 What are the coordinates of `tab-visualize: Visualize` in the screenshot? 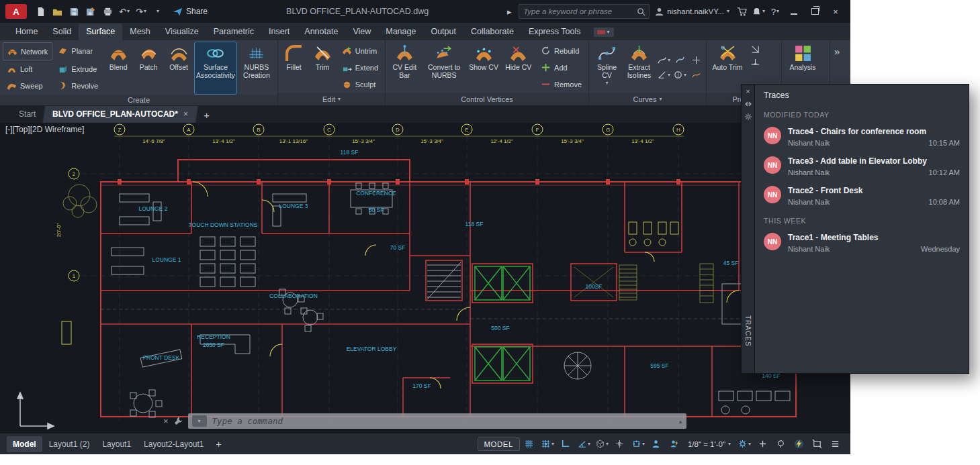 It's located at (182, 32).